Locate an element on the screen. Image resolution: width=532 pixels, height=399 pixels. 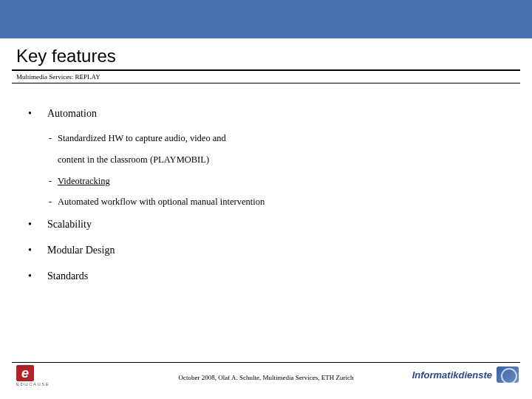
sub-item: - Standardized HW to capture audio, vide… is located at coordinates (284, 139).